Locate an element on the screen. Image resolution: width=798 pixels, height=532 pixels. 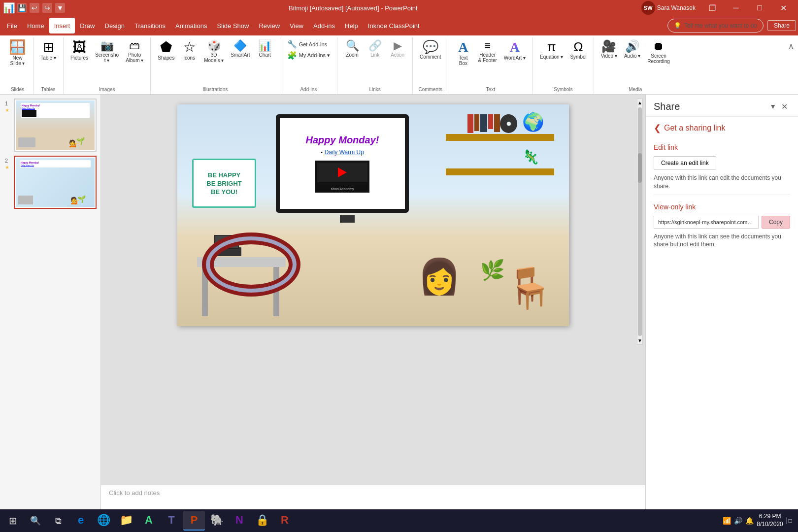
notes-area: Click to add notes is located at coordinates (373, 497).